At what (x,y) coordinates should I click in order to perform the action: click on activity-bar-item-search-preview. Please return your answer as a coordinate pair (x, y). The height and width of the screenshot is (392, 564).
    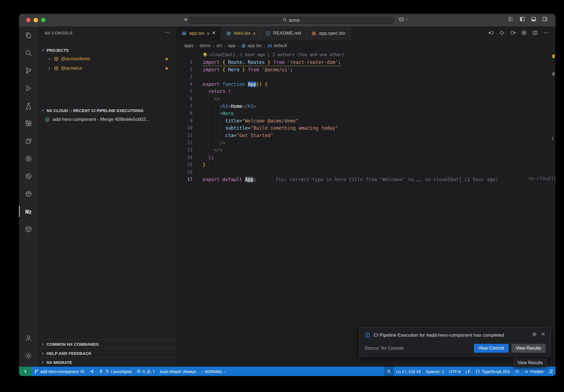
    Looking at the image, I should click on (29, 176).